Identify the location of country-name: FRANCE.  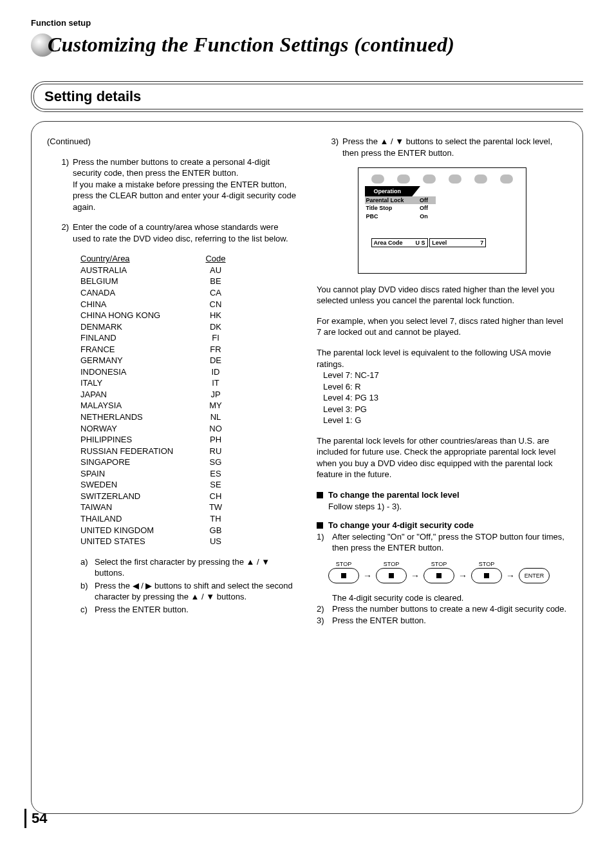
(138, 350).